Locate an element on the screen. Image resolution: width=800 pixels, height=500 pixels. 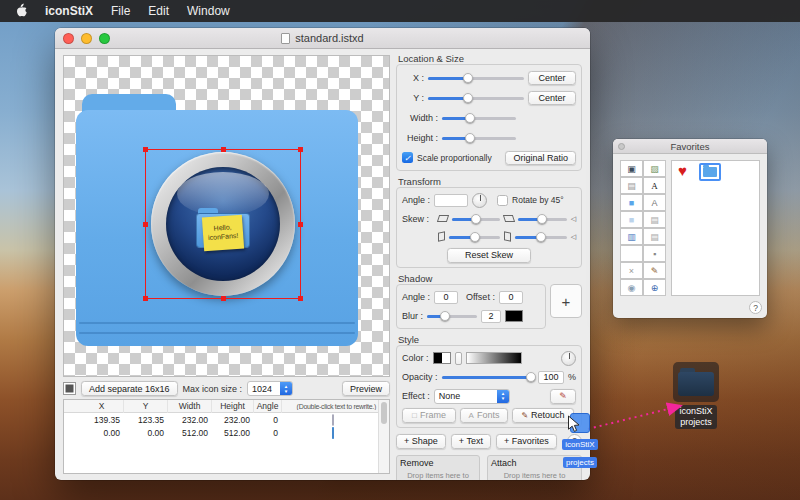
menu-app-iconstix: iconStiX is located at coordinates (69, 11).